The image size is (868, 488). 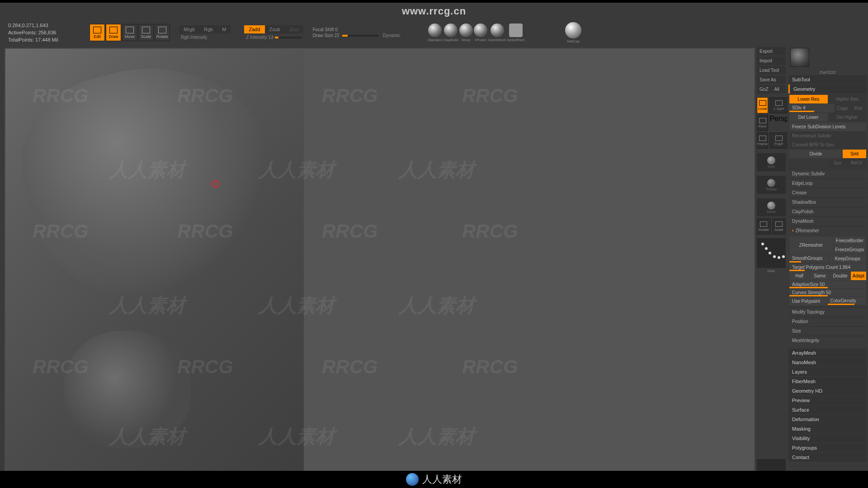 What do you see at coordinates (288, 38) in the screenshot?
I see `z-intensity-slider` at bounding box center [288, 38].